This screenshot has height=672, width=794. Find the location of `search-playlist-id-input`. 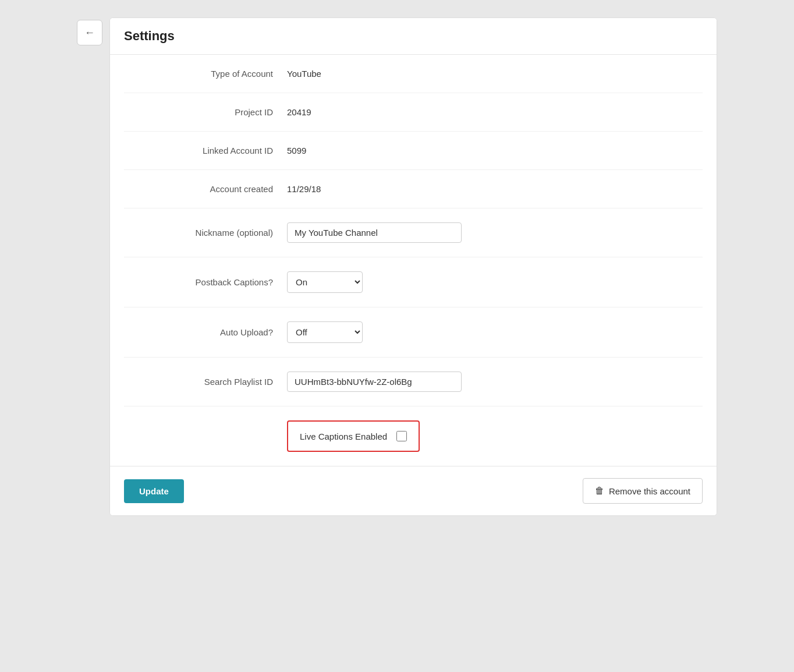

search-playlist-id-input is located at coordinates (374, 382).